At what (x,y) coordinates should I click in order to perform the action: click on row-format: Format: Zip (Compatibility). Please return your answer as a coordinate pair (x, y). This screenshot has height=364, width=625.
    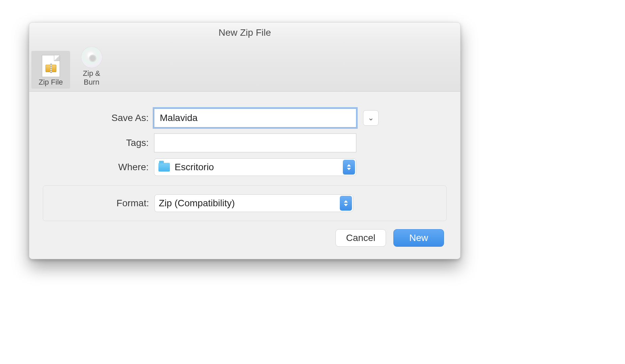
    Looking at the image, I should click on (245, 203).